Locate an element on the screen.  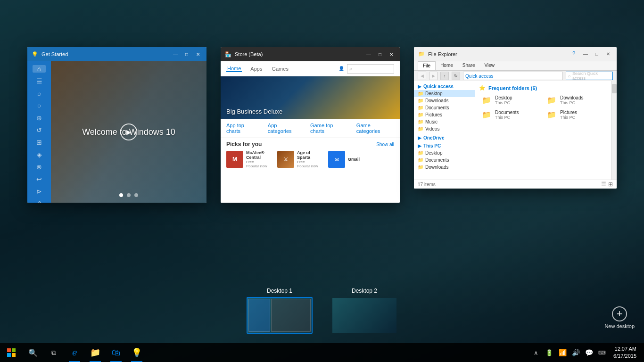
fe-sidebar-downloads: 📁 Downloads is located at coordinates (444, 101).